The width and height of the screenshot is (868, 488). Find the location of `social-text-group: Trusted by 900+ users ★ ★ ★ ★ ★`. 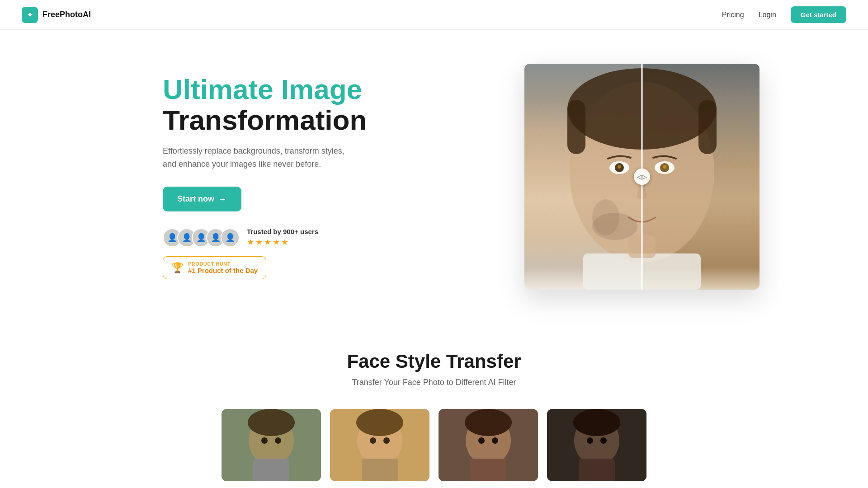

social-text-group: Trusted by 900+ users ★ ★ ★ ★ ★ is located at coordinates (283, 238).